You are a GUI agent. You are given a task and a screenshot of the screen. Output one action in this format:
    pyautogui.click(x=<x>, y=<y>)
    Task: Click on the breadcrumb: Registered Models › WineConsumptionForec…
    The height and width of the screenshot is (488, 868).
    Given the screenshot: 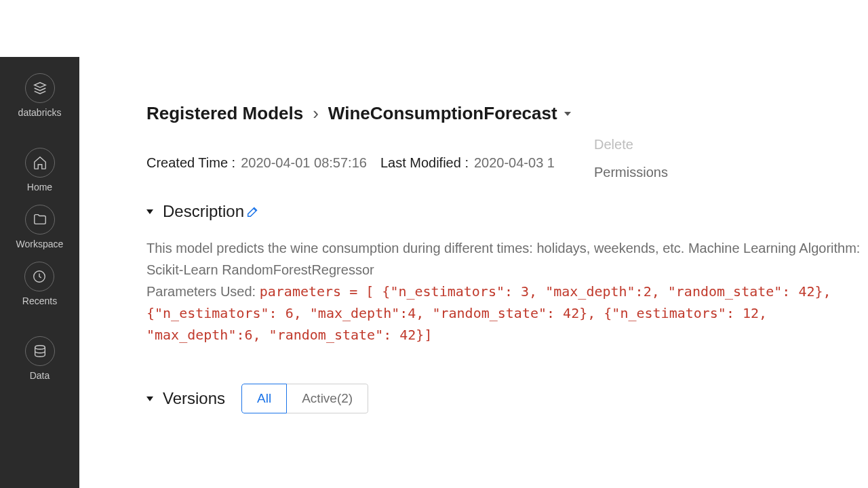 What is the action you would take?
    pyautogui.click(x=504, y=114)
    